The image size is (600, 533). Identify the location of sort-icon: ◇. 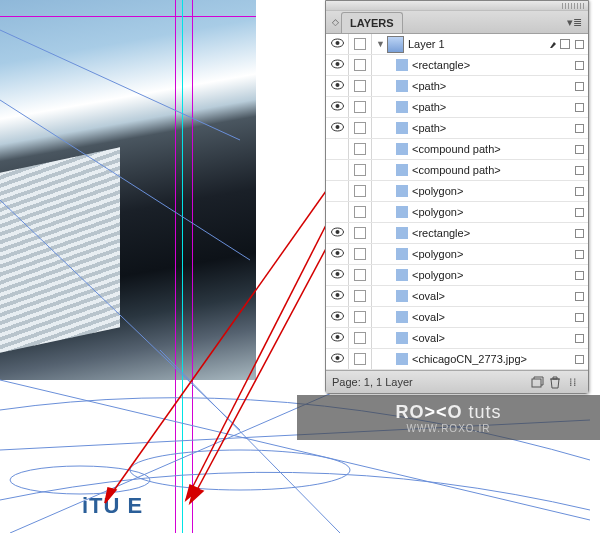
(336, 22).